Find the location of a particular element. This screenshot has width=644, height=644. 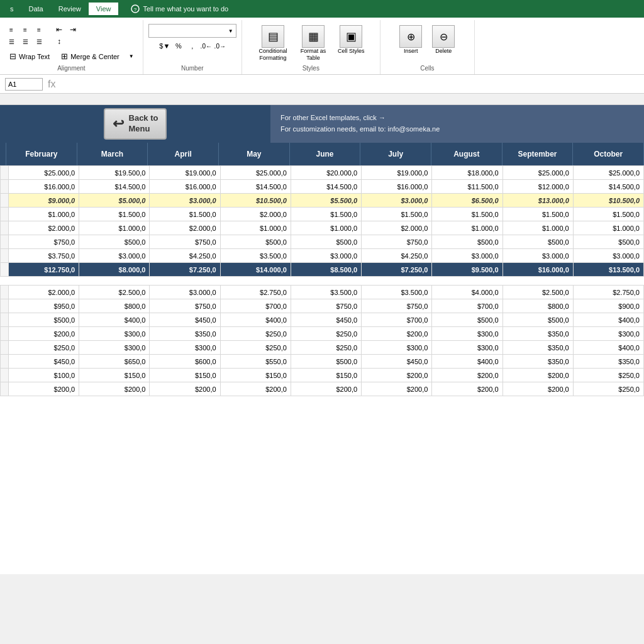

table-row: $750,0$500,0$750,0$500,0$500,0$750,0$500… is located at coordinates (322, 242).